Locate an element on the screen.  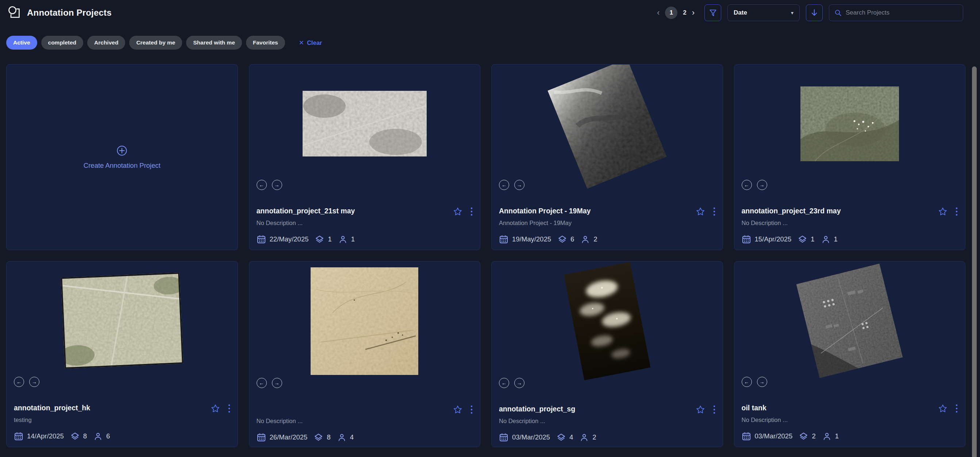
filter-chip-favorites: Favorites is located at coordinates (266, 43).